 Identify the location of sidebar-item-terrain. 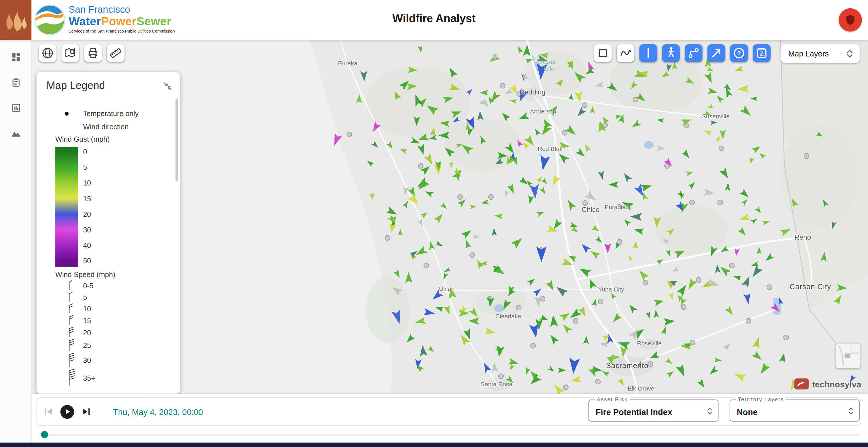
(16, 133).